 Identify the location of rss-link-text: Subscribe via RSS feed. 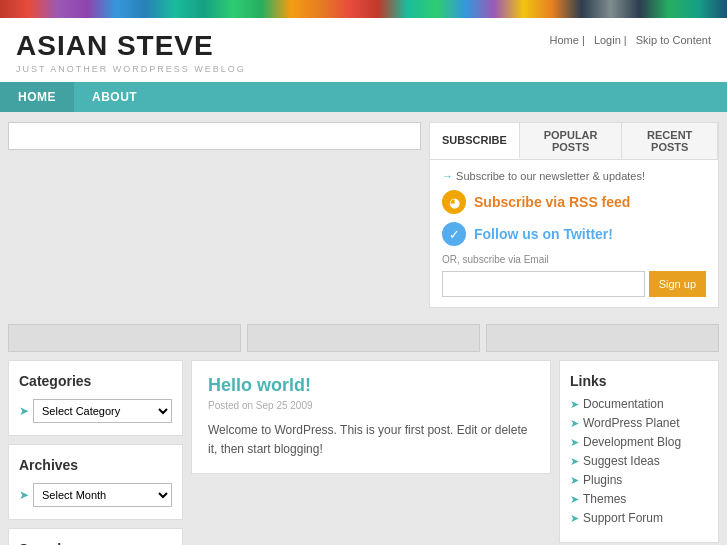
(552, 202).